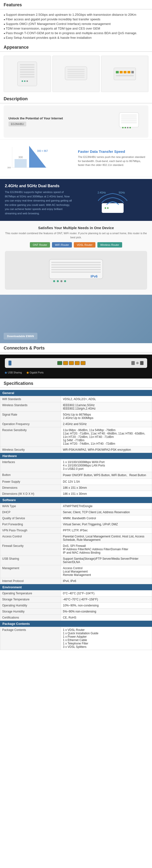 The image size is (152, 868). I want to click on table-row: USB SharingSupport Samba(Storage)/FTP Se…, so click(76, 561).